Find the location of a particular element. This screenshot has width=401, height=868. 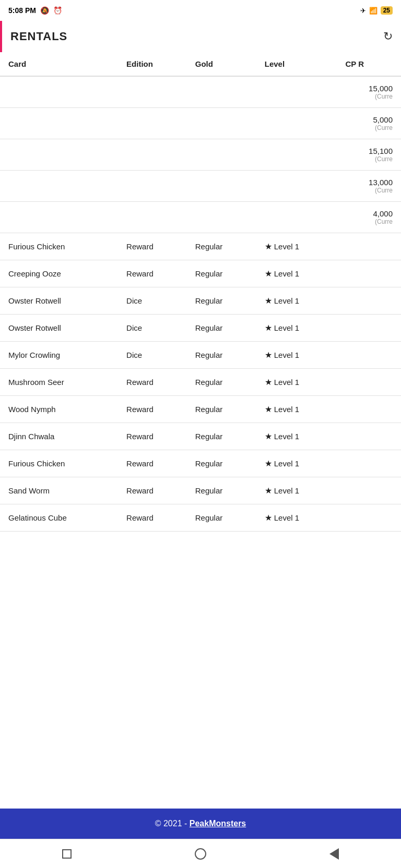

back-button is located at coordinates (334, 854).